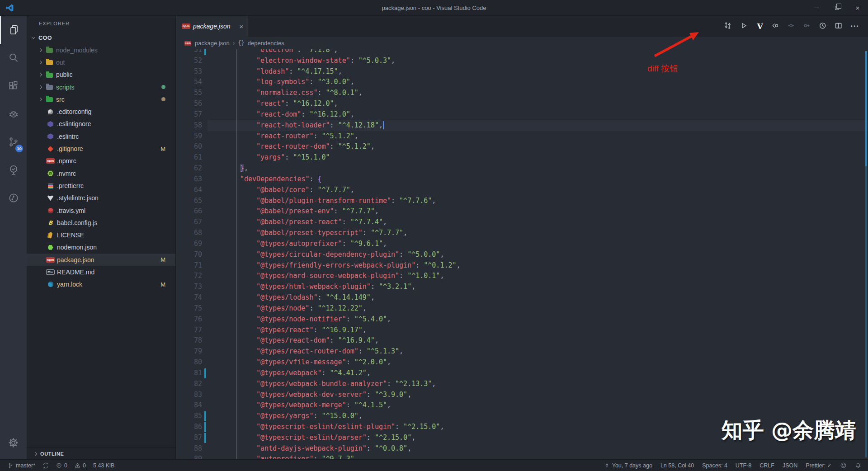 The width and height of the screenshot is (868, 471). I want to click on tab-close-icon: ×, so click(241, 26).